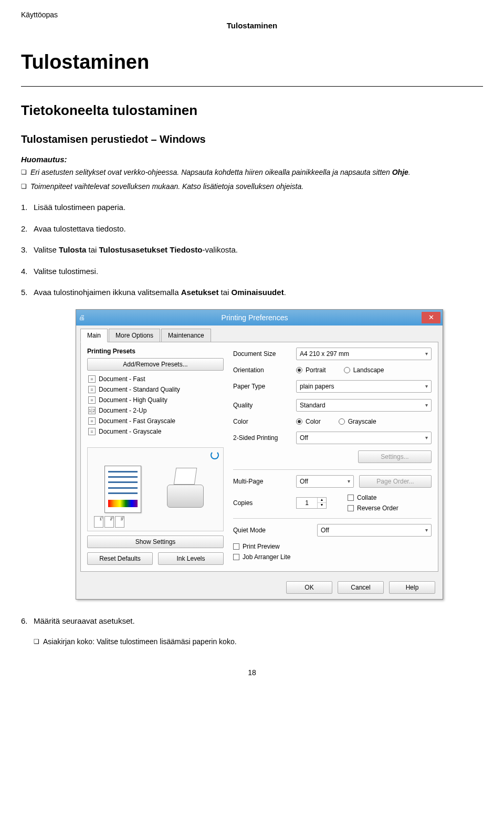 The image size is (504, 840). I want to click on label-orientation: Orientation, so click(262, 370).